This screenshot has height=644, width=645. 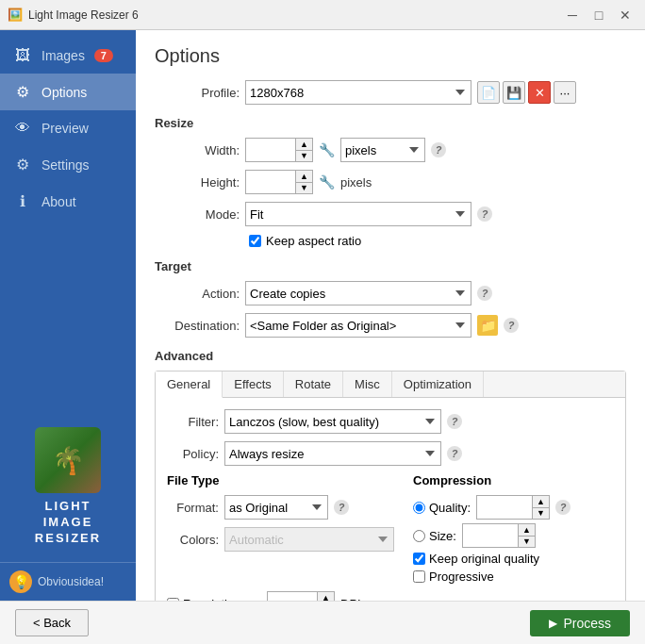 I want to click on process-button: ▶ Process, so click(x=580, y=623).